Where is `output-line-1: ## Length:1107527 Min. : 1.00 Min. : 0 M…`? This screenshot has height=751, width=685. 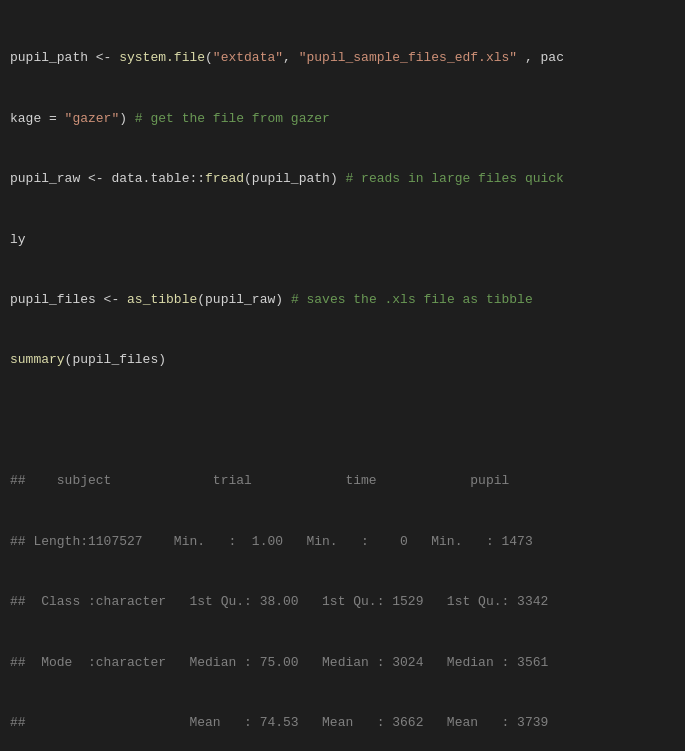
output-line-1: ## Length:1107527 Min. : 1.00 Min. : 0 M… is located at coordinates (342, 542).